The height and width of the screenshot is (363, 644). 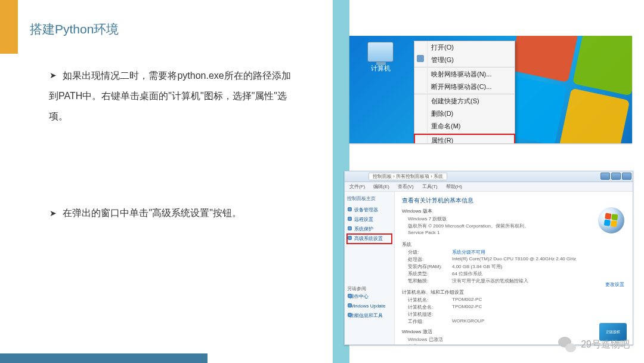 I want to click on menu-file: 文件(F), so click(x=357, y=186).